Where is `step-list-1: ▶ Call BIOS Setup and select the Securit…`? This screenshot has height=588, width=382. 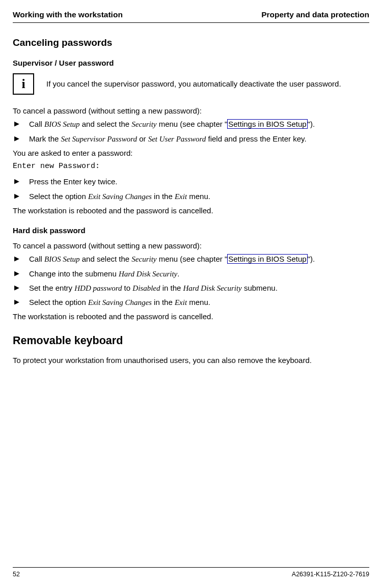
step-list-1: ▶ Call BIOS Setup and select the Securit… is located at coordinates (191, 131).